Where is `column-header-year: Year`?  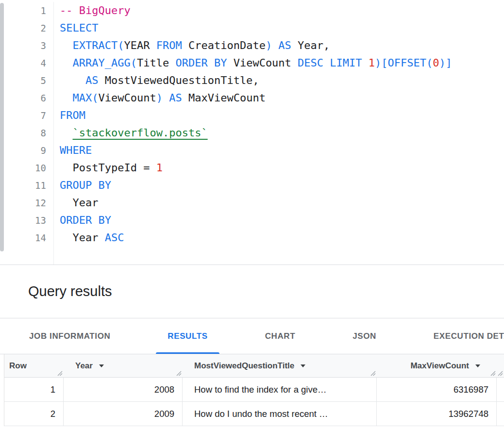
column-header-year: Year is located at coordinates (123, 366).